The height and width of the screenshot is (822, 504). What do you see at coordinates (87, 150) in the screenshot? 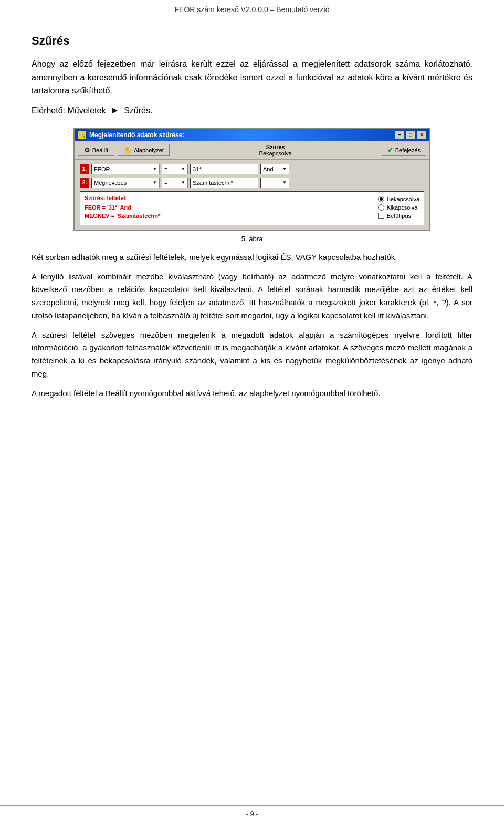
I see `beallít-icon: ⚙` at bounding box center [87, 150].